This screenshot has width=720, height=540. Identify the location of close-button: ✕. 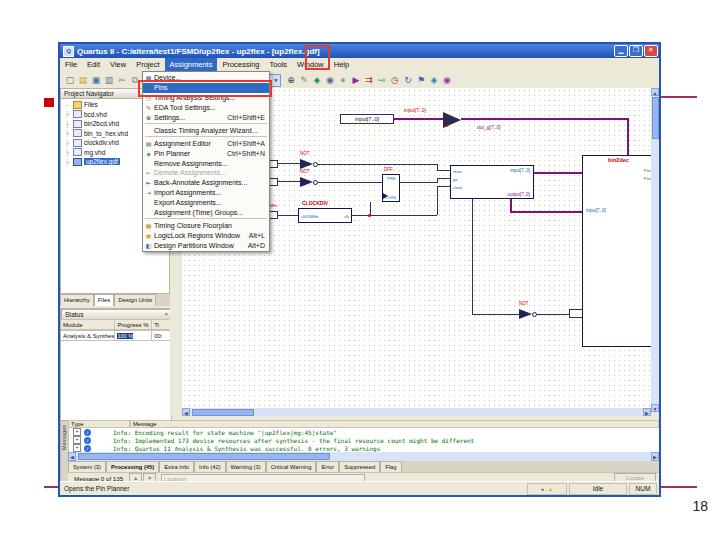
(651, 51).